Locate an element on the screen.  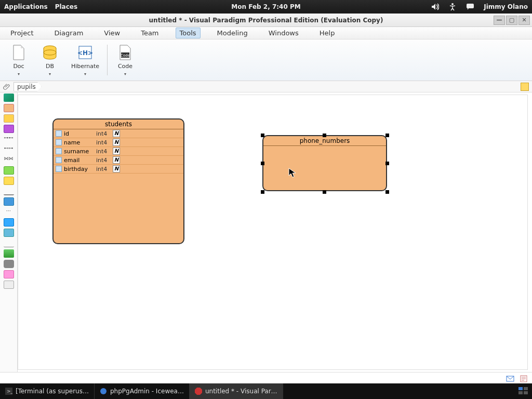
entity-students: students idint4N nameint4N surnameint4N … is located at coordinates (118, 181).